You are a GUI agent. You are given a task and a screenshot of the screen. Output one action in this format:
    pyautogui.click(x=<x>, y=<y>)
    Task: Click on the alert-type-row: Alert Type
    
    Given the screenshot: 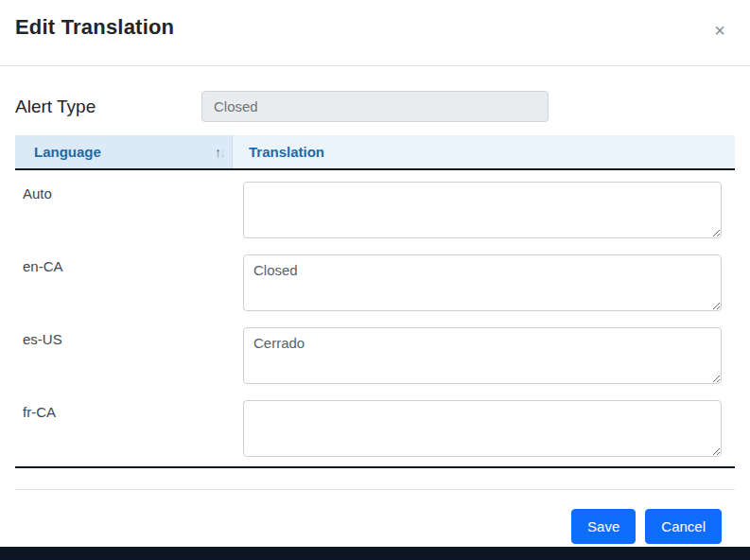 What is the action you would take?
    pyautogui.click(x=375, y=106)
    